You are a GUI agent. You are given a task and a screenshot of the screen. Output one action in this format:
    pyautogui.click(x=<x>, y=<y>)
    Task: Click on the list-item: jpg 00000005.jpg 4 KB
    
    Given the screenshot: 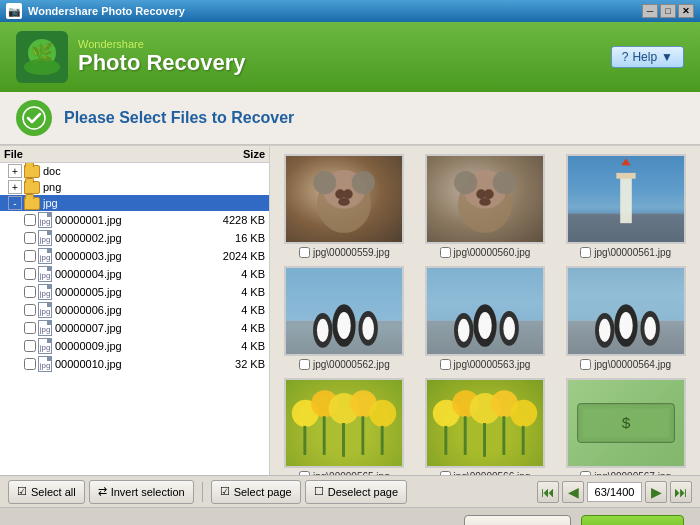 What is the action you would take?
    pyautogui.click(x=134, y=292)
    